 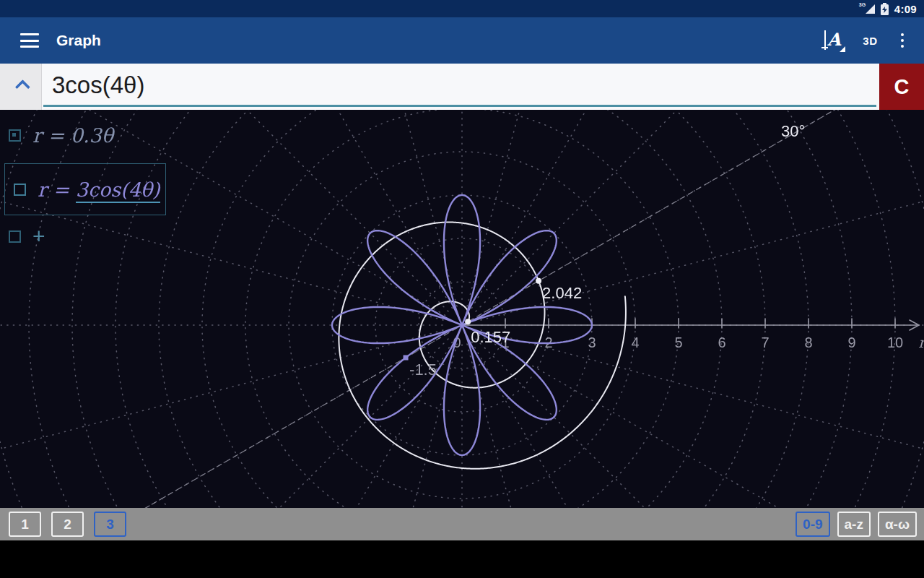 I want to click on keypad-page-2-button: 2, so click(x=68, y=525).